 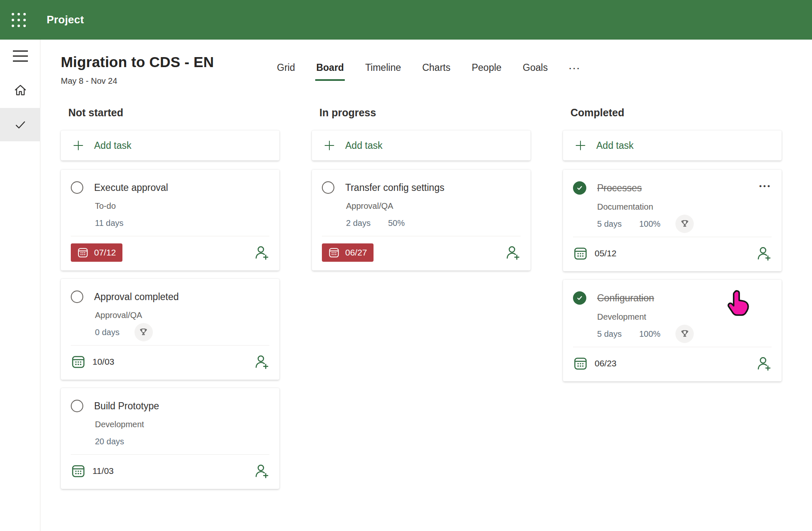 What do you see at coordinates (20, 125) in the screenshot?
I see `sidebar-item-tasks-selected` at bounding box center [20, 125].